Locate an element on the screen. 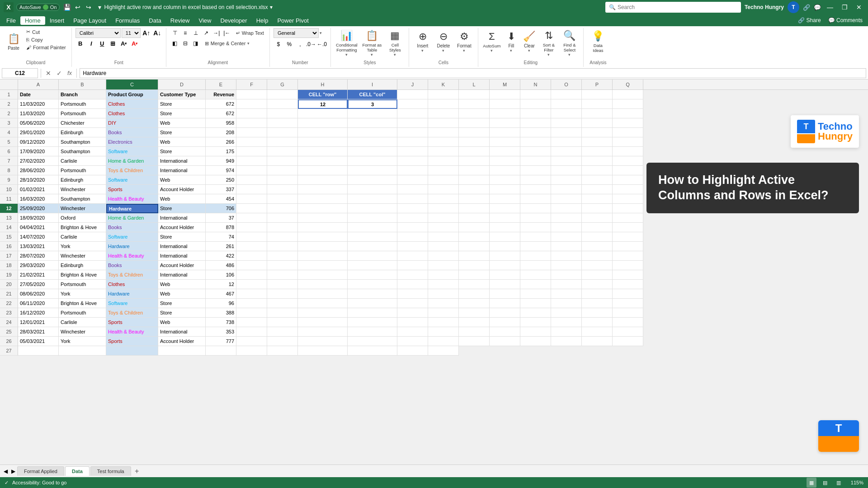  cell-o17 is located at coordinates (566, 256).